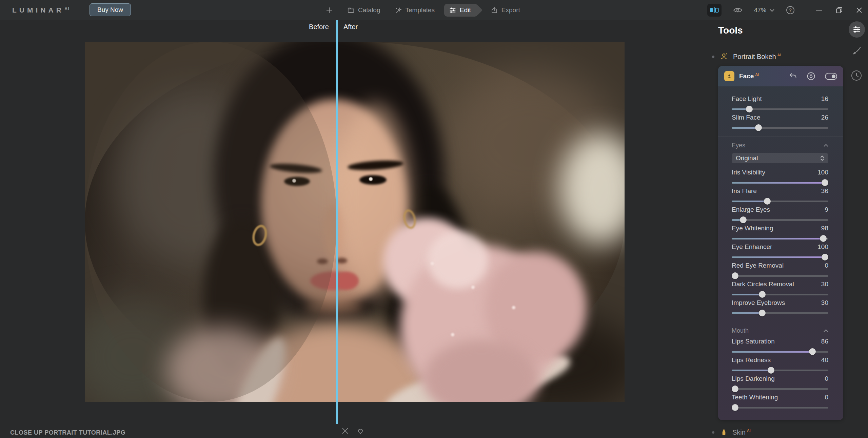 The height and width of the screenshot is (438, 868). Describe the element at coordinates (764, 10) in the screenshot. I see `zoom-level-control: 47%` at that location.